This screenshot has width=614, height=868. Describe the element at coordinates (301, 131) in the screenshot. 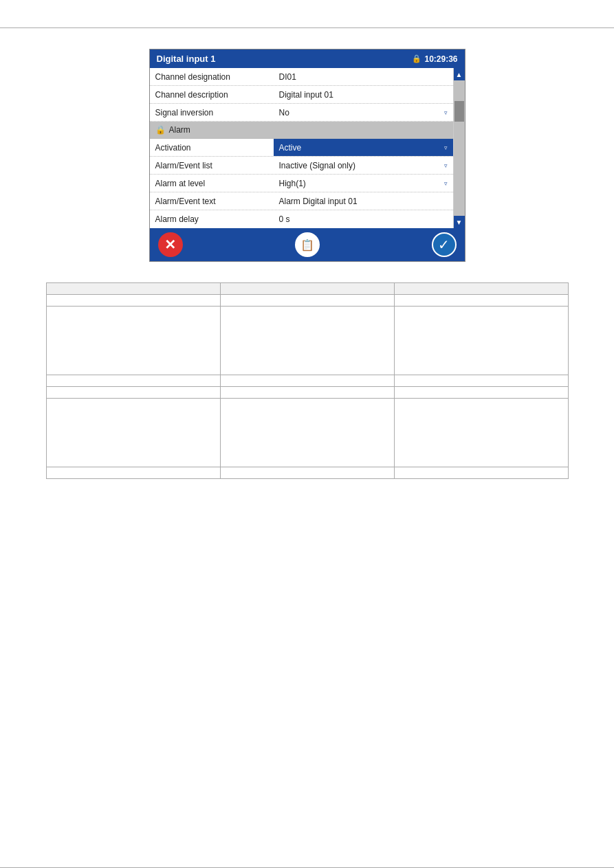

I see `alarm-section-header: 🔒 Alarm` at that location.